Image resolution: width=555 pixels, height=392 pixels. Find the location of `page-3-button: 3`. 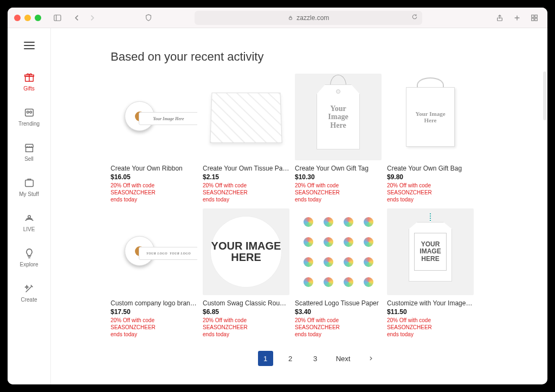

page-3-button: 3 is located at coordinates (315, 358).